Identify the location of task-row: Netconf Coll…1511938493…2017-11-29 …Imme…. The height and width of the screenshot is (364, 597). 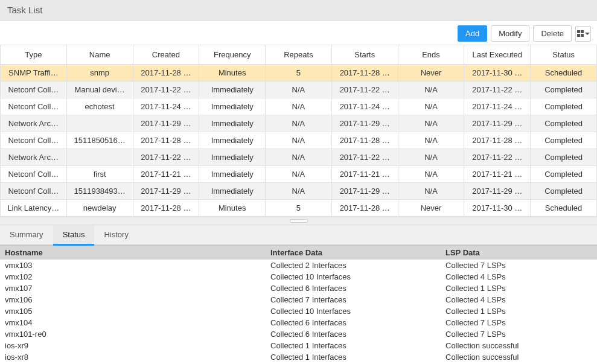
(299, 191).